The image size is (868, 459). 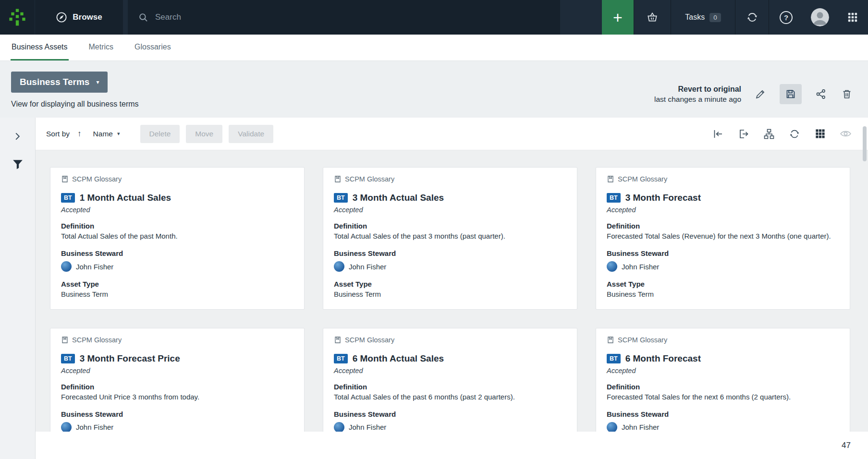 What do you see at coordinates (18, 164) in the screenshot?
I see `filter-button` at bounding box center [18, 164].